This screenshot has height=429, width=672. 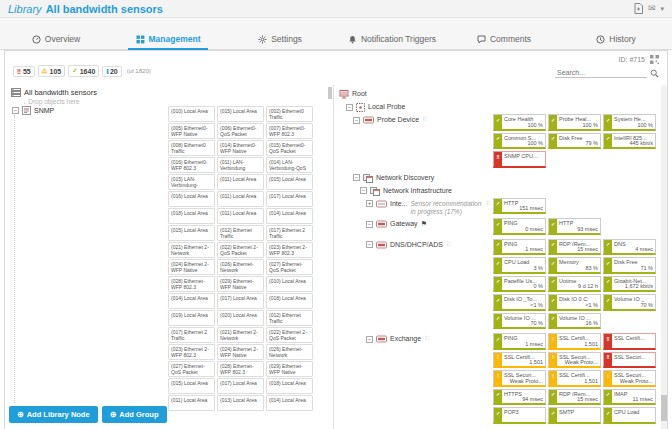 What do you see at coordinates (574, 284) in the screenshot?
I see `sensor-chip: ✓Uptime9 d 12 h` at bounding box center [574, 284].